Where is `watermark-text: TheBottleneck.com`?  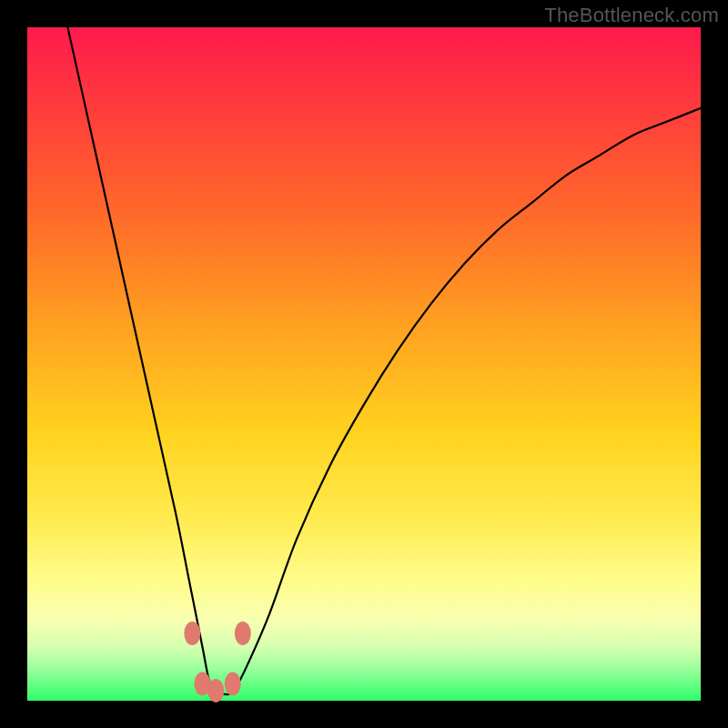 watermark-text: TheBottleneck.com is located at coordinates (632, 15).